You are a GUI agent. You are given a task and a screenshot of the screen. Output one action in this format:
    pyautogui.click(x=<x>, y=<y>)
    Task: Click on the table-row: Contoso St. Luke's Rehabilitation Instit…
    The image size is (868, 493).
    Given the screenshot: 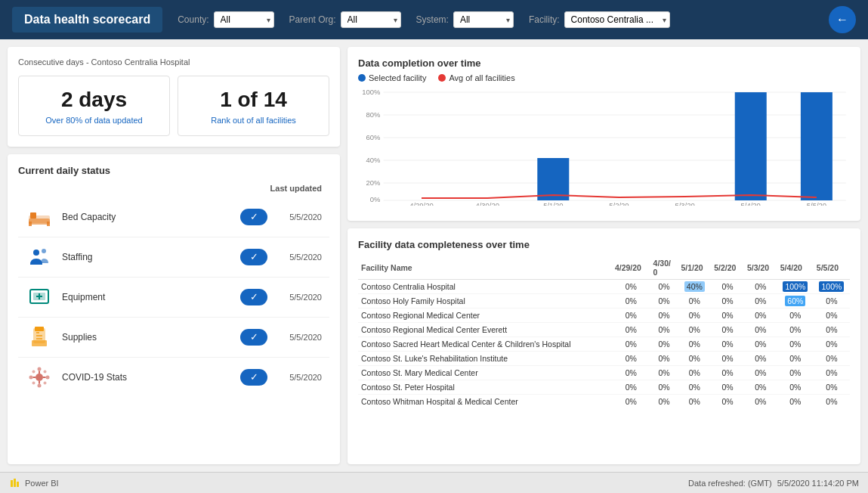 What is the action you would take?
    pyautogui.click(x=604, y=358)
    